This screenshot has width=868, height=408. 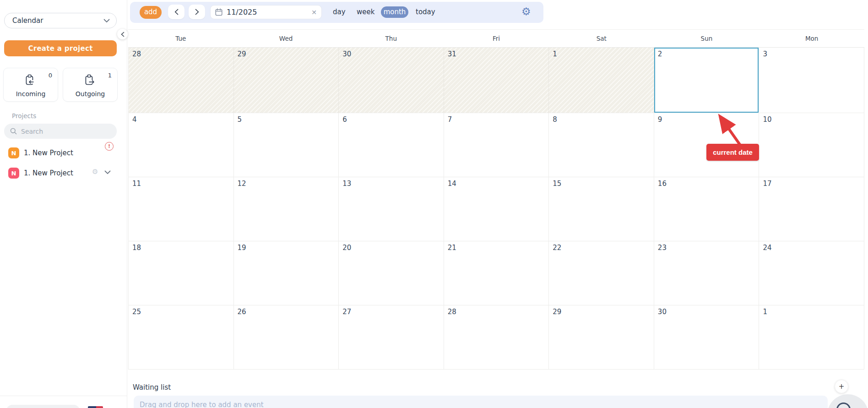 What do you see at coordinates (426, 12) in the screenshot?
I see `view-today-button: today` at bounding box center [426, 12].